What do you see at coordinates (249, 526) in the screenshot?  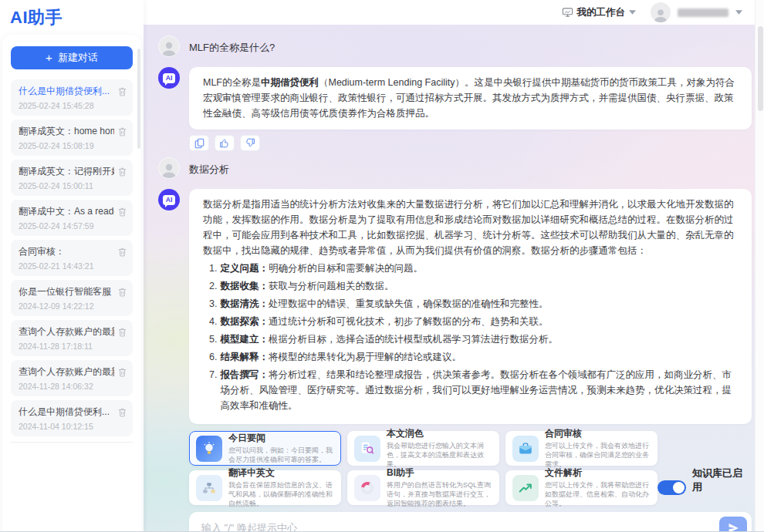 I see `composer-placeholder: 输入 "/" 唤起提示中心` at bounding box center [249, 526].